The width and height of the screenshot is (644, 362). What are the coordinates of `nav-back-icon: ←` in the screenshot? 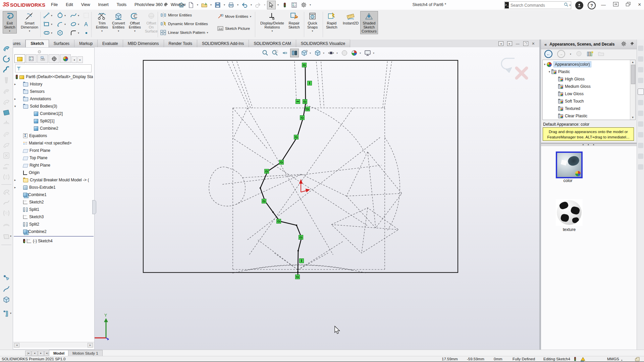 It's located at (548, 54).